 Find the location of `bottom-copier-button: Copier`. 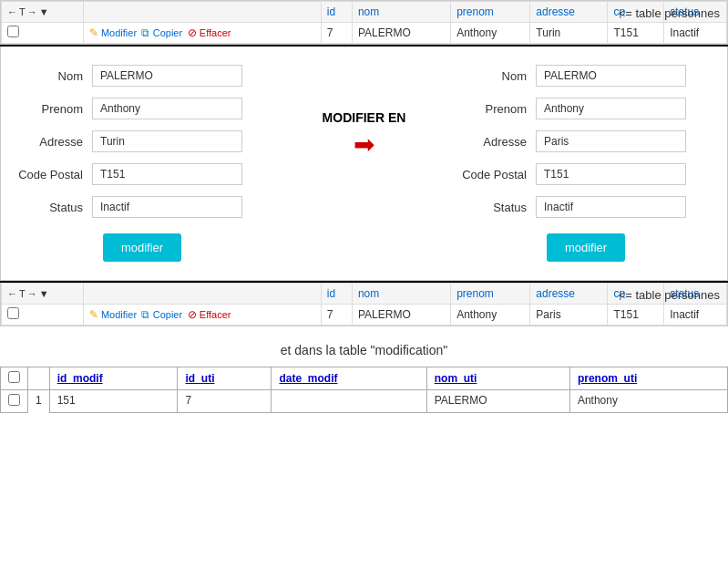

bottom-copier-button: Copier is located at coordinates (168, 315).